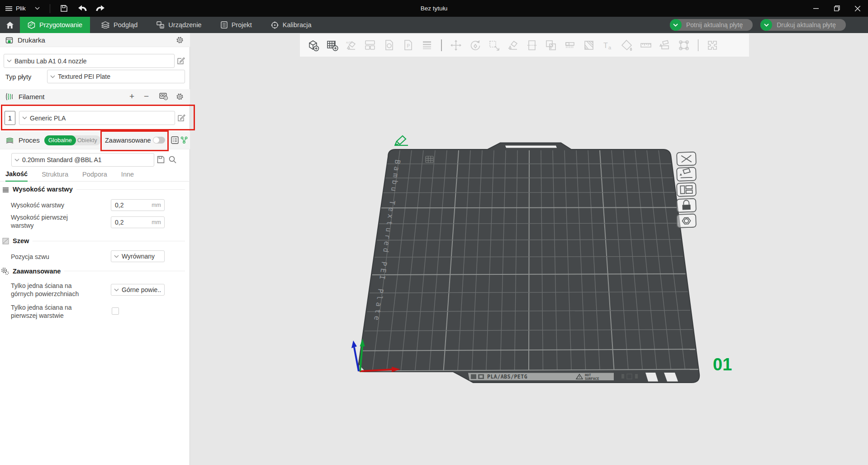 Image resolution: width=868 pixels, height=465 pixels. I want to click on print-plate-button: Drukuj aktualną płytę, so click(803, 25).